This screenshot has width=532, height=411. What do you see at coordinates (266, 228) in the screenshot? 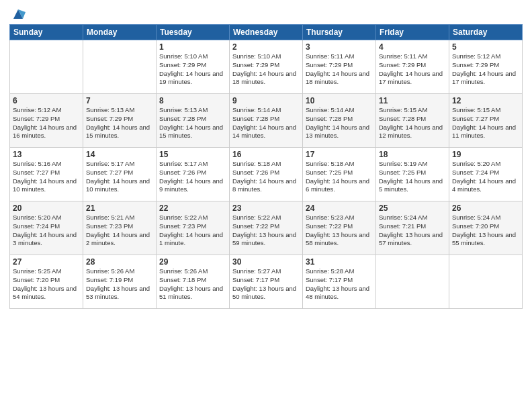
I see `calendar-cell: 23Sunrise: 5:22 AM Sunset: 7:22 PM Dayli…` at bounding box center [266, 228].